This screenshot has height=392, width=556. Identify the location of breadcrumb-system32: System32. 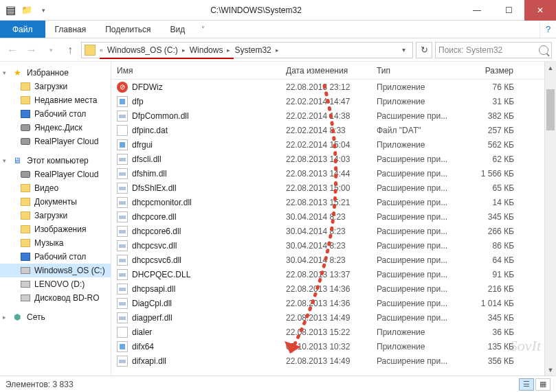
(253, 50).